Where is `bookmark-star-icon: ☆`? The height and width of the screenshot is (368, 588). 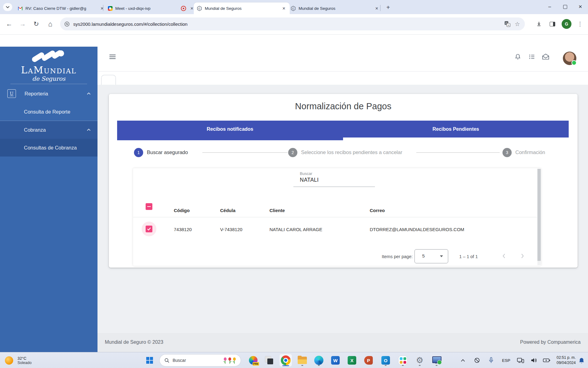 bookmark-star-icon: ☆ is located at coordinates (517, 24).